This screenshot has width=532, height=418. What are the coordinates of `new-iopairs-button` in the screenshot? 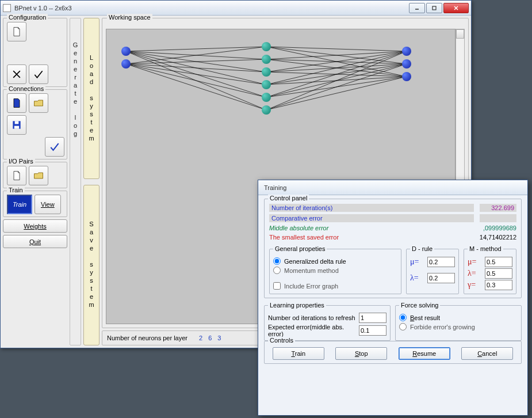 It's located at (17, 176).